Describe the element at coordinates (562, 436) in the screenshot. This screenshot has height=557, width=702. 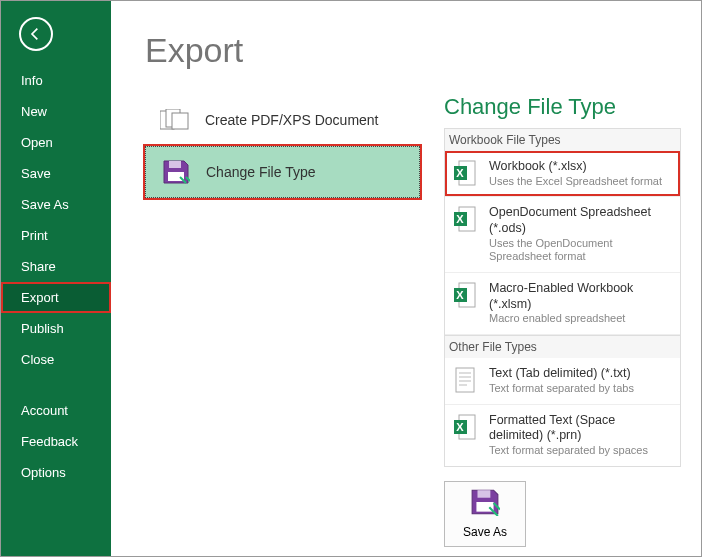
I see `filetype-prn: X Formatted Text (Space delimited) (*.pr…` at that location.